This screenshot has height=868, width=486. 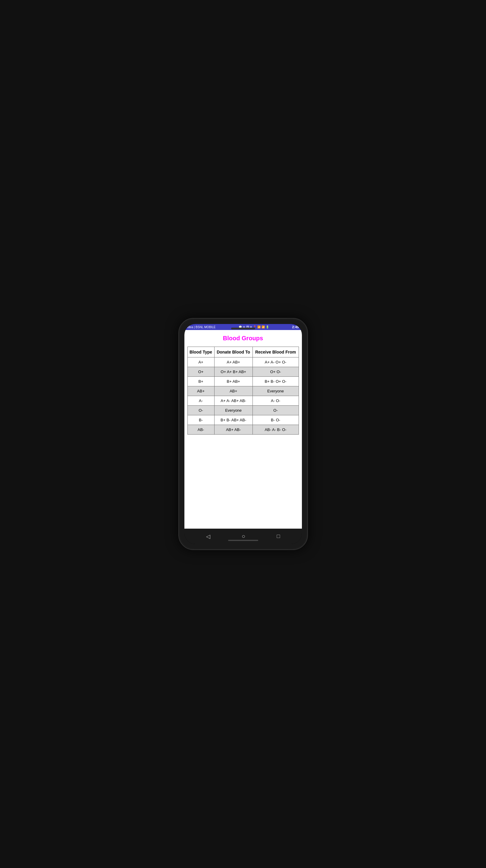 What do you see at coordinates (201, 420) in the screenshot?
I see `cell-blood-type: B-` at bounding box center [201, 420].